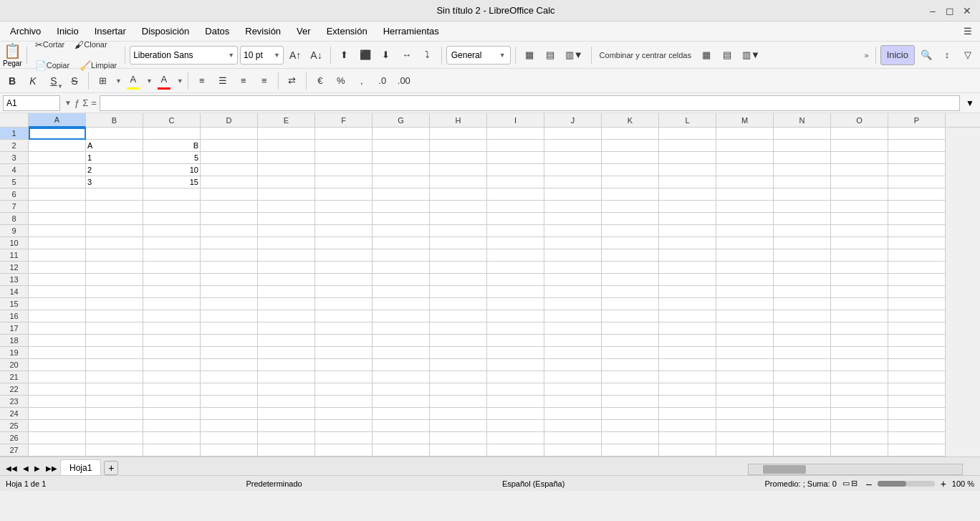  What do you see at coordinates (706, 55) in the screenshot?
I see `table-r1-button: ▦` at bounding box center [706, 55].